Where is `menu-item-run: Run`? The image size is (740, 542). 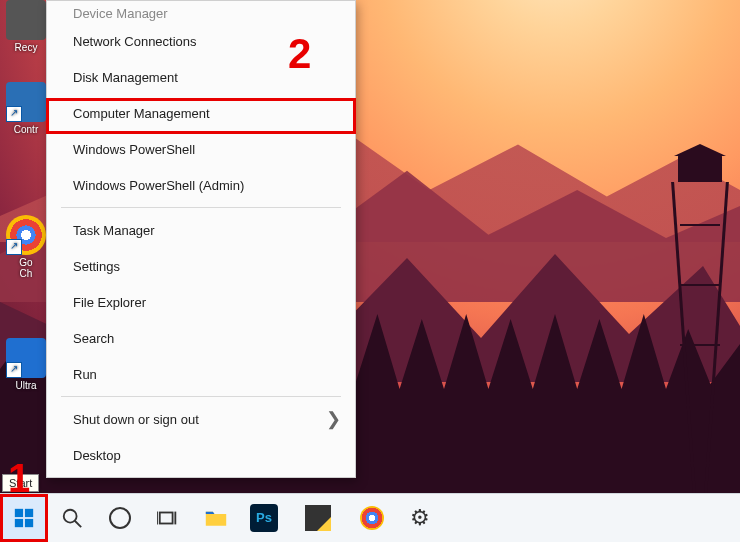 menu-item-run: Run is located at coordinates (201, 374).